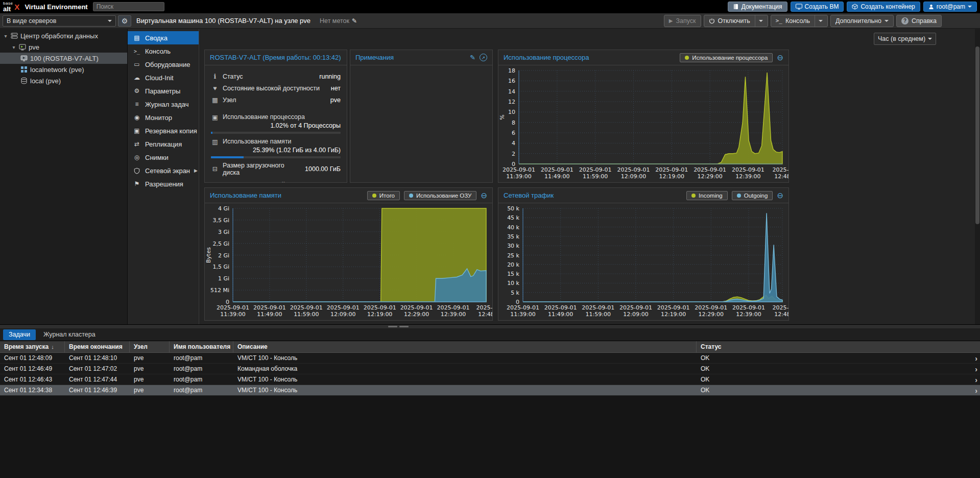  Describe the element at coordinates (726, 58) in the screenshot. I see `cpu-legend-chip: Использование процессора` at that location.